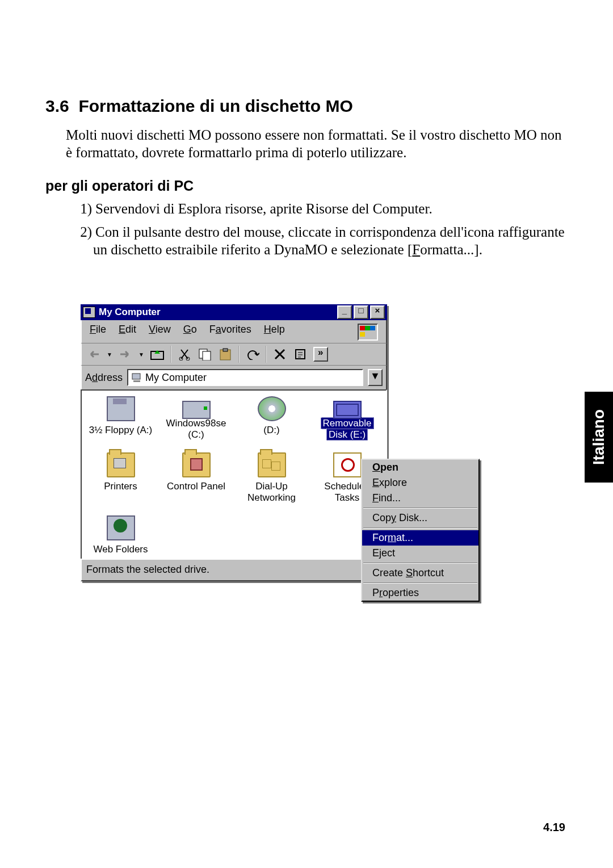  I want to click on menu-explore: Explore, so click(420, 483).